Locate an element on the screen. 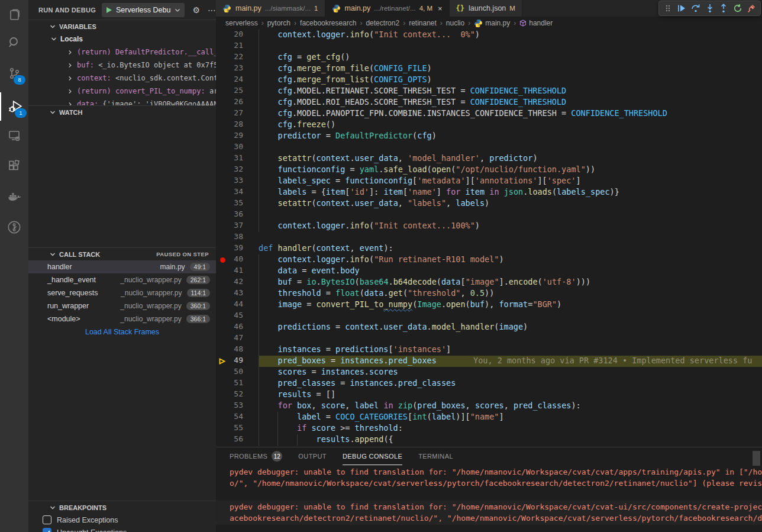 The height and width of the screenshot is (532, 762). breadcrumb-item: nuclio is located at coordinates (456, 23).